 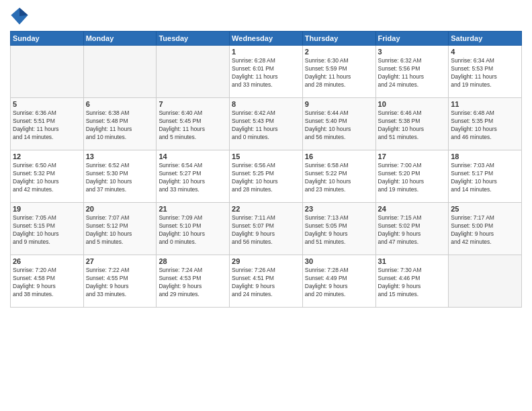 What do you see at coordinates (120, 104) in the screenshot?
I see `day-number: 6` at bounding box center [120, 104].